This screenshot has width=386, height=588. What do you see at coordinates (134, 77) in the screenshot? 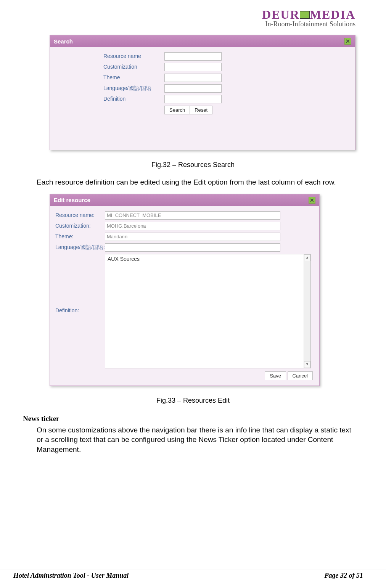
I see `theme-label: Theme` at bounding box center [134, 77].